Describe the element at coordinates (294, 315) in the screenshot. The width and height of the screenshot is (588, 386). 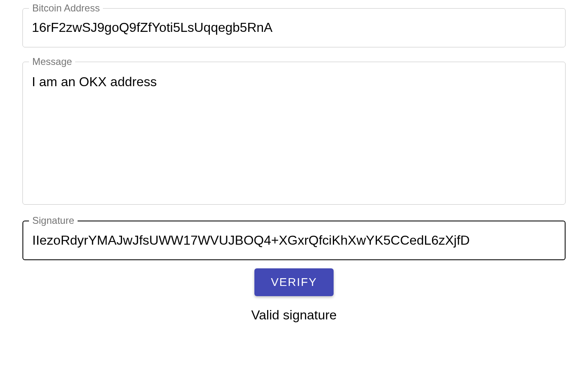
I see `result-text: Valid signature` at that location.